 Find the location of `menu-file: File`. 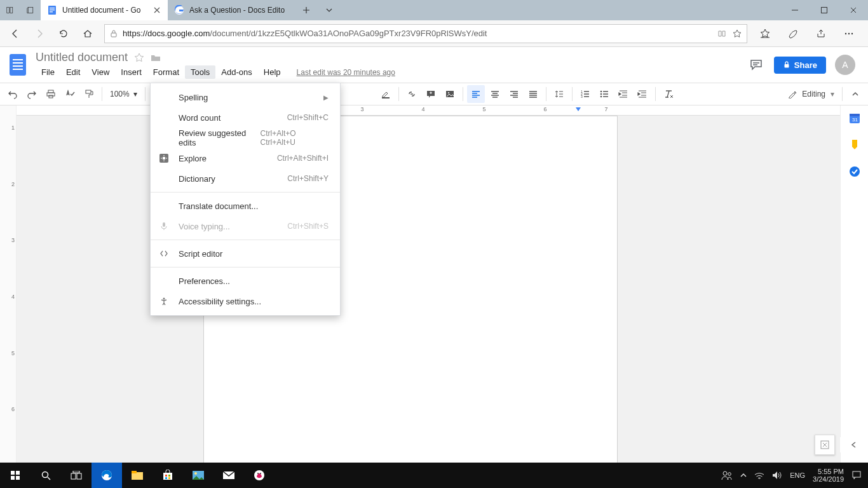

menu-file: File is located at coordinates (48, 72).